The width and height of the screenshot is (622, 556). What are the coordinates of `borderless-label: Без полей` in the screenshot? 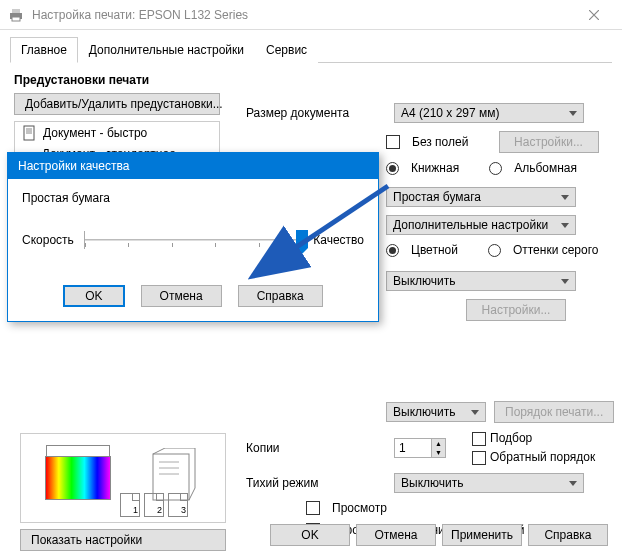 It's located at (440, 142).